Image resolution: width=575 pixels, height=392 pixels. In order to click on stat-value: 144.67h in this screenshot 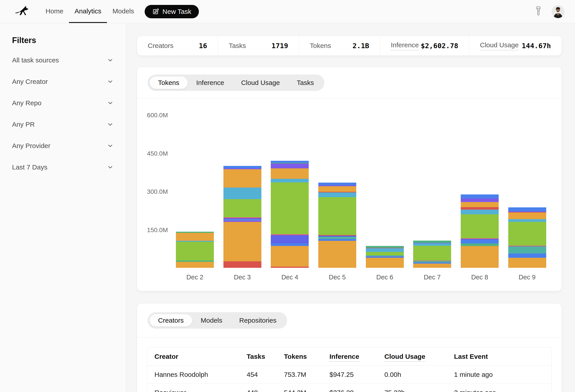, I will do `click(536, 46)`.